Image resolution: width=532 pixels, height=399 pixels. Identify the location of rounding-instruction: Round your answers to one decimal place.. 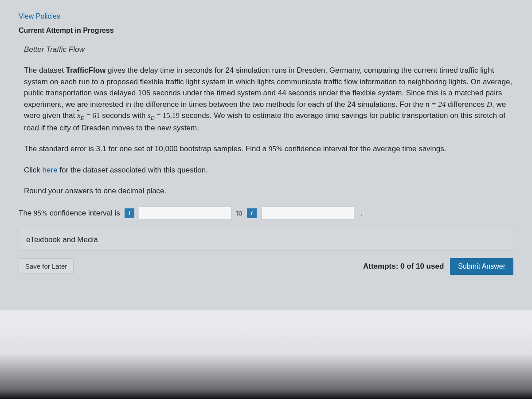
(269, 191).